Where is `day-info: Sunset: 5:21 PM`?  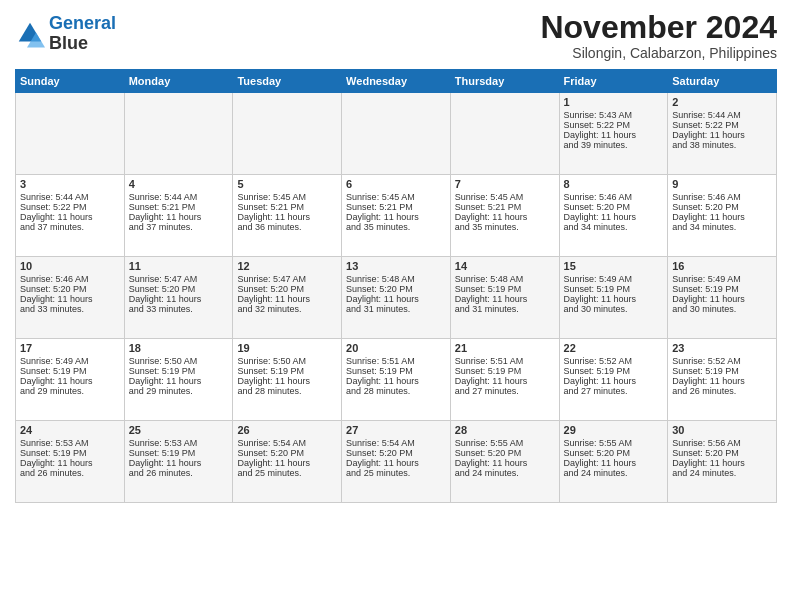 day-info: Sunset: 5:21 PM is located at coordinates (287, 207).